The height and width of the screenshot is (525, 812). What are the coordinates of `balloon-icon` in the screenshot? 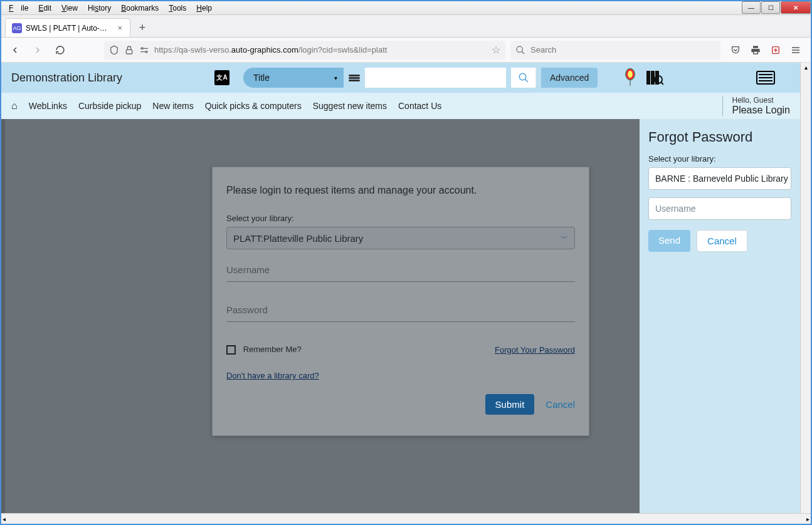 It's located at (630, 78).